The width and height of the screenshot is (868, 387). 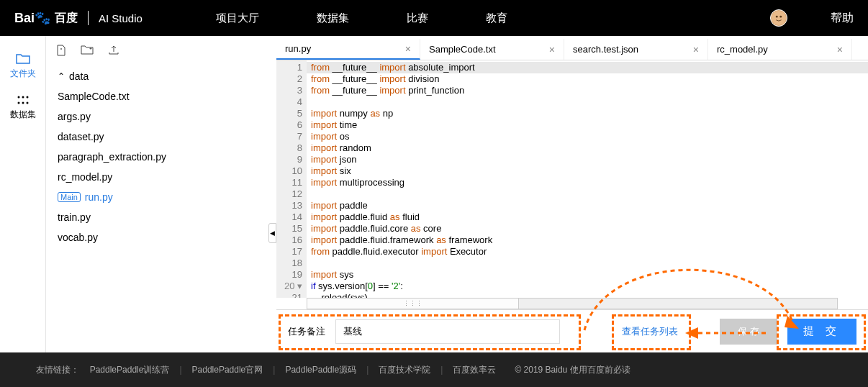 I want to click on help-link: 帮助, so click(x=842, y=19).